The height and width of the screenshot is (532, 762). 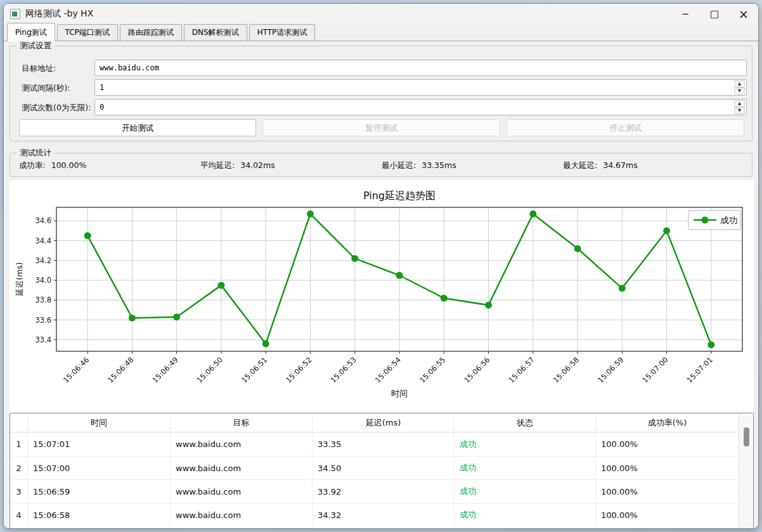 What do you see at coordinates (747, 437) in the screenshot?
I see `table-scrollbar-thumb` at bounding box center [747, 437].